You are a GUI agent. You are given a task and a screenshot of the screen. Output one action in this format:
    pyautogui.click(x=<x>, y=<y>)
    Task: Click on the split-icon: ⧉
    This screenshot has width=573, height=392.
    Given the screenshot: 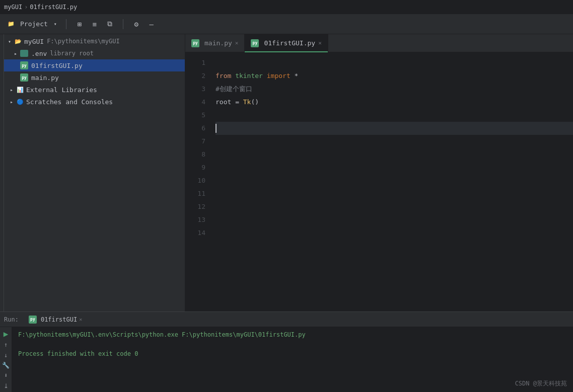 What is the action you would take?
    pyautogui.click(x=110, y=24)
    